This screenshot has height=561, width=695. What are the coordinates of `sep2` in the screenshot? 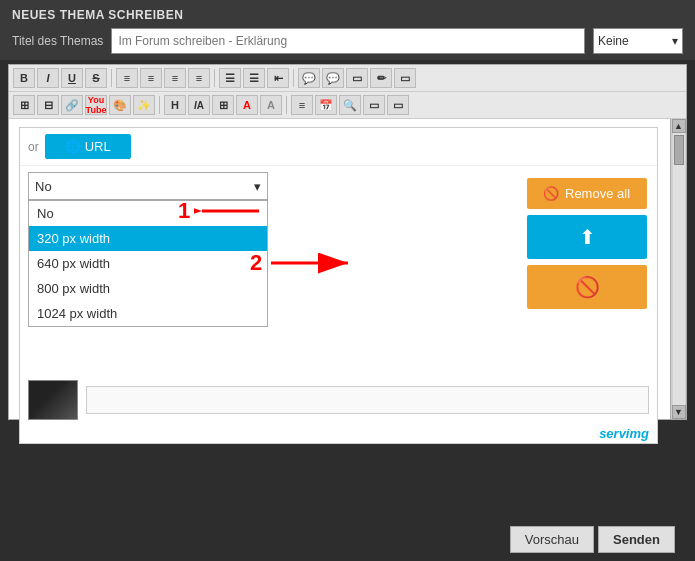 It's located at (214, 78).